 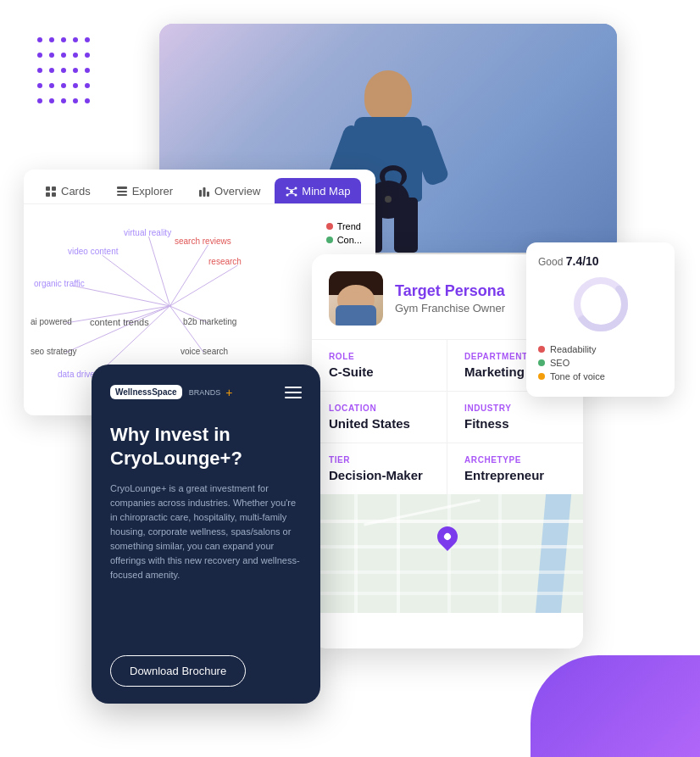 I want to click on mobile-heading: Why Invest in CryoLounge+?, so click(x=206, y=446).